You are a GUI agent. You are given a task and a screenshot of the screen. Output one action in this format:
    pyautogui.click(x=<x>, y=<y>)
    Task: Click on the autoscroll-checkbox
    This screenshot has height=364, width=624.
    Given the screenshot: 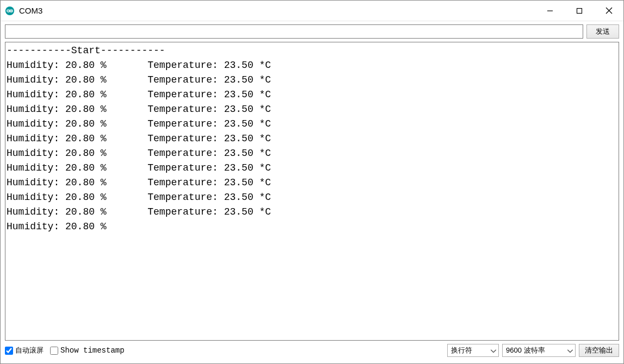 What is the action you would take?
    pyautogui.click(x=9, y=351)
    